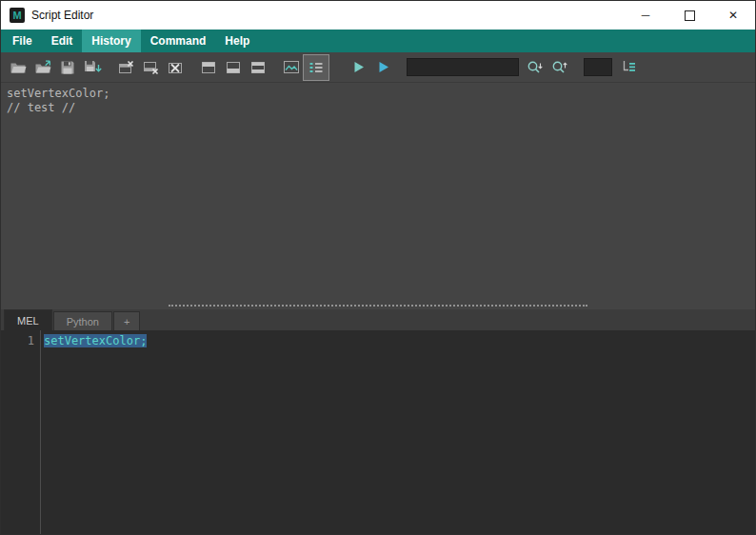 The width and height of the screenshot is (756, 535). I want to click on maximize-icon, so click(689, 15).